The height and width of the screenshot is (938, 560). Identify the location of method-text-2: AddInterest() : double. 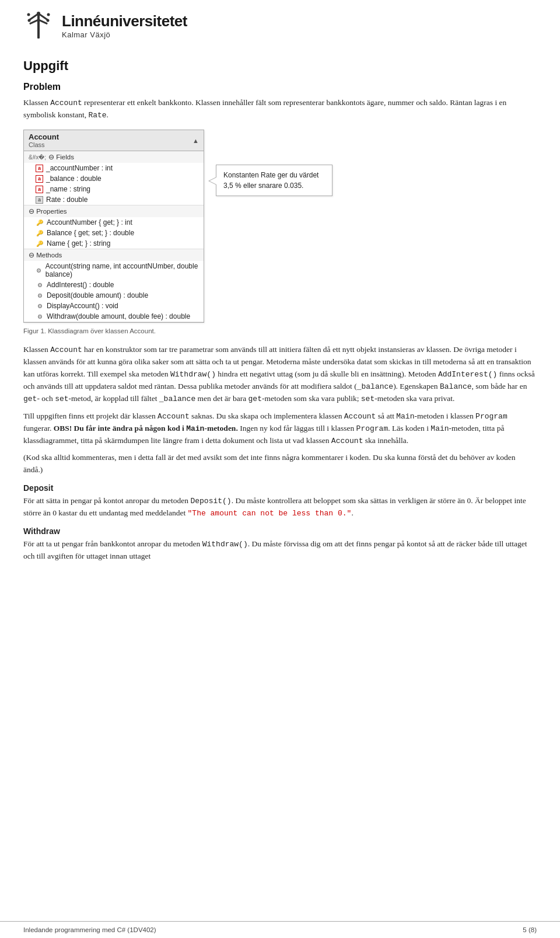
(80, 285).